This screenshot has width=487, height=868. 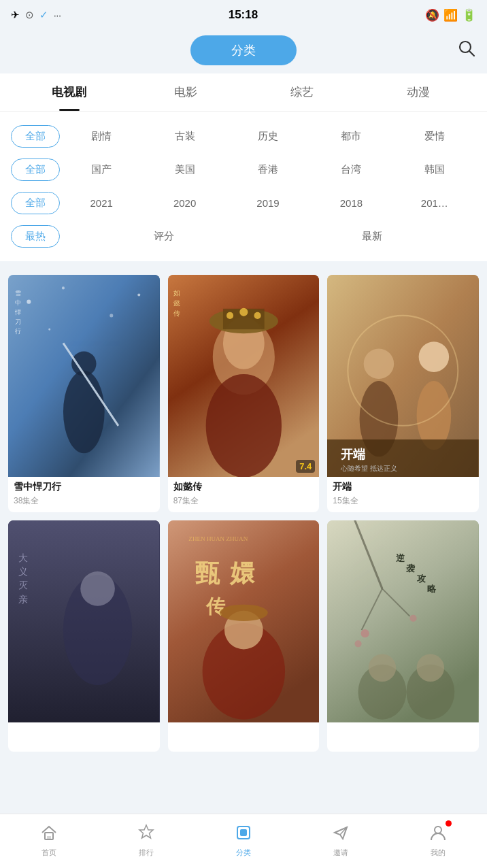 I want to click on svg-text: 嬛, so click(x=242, y=573).